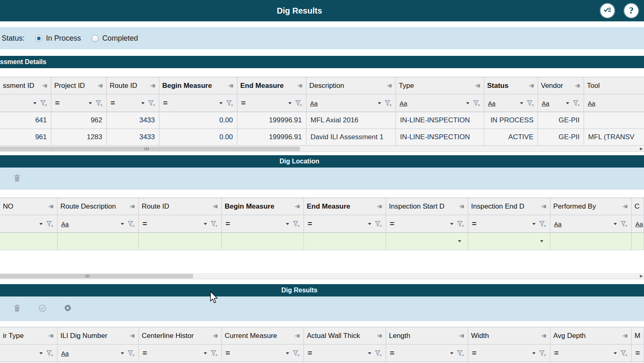 This screenshot has height=363, width=644. I want to click on new-record-cell-no, so click(29, 241).